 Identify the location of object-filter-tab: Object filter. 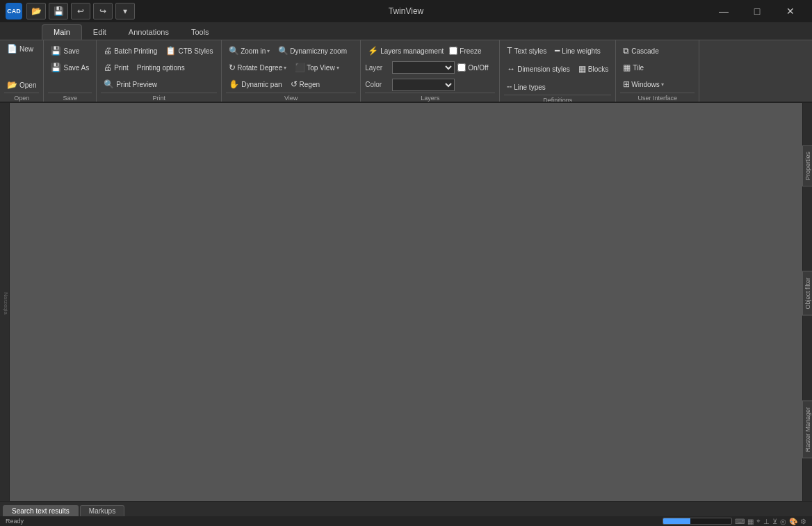
(808, 294).